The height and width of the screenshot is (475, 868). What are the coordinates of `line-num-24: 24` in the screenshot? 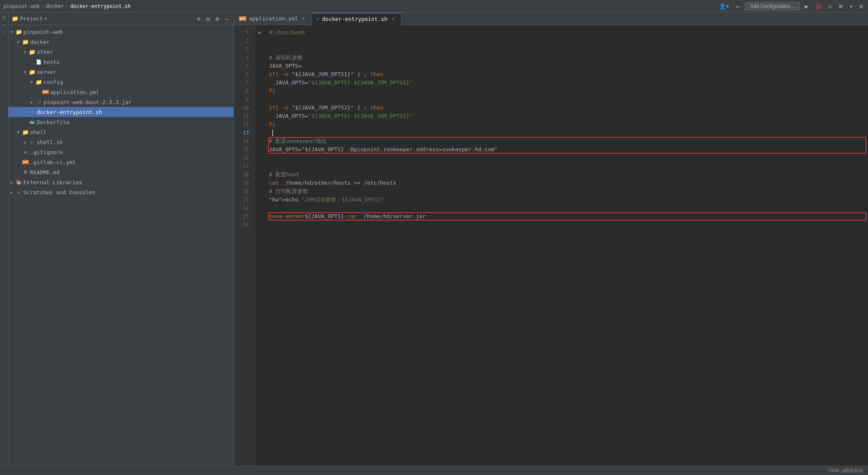 It's located at (243, 225).